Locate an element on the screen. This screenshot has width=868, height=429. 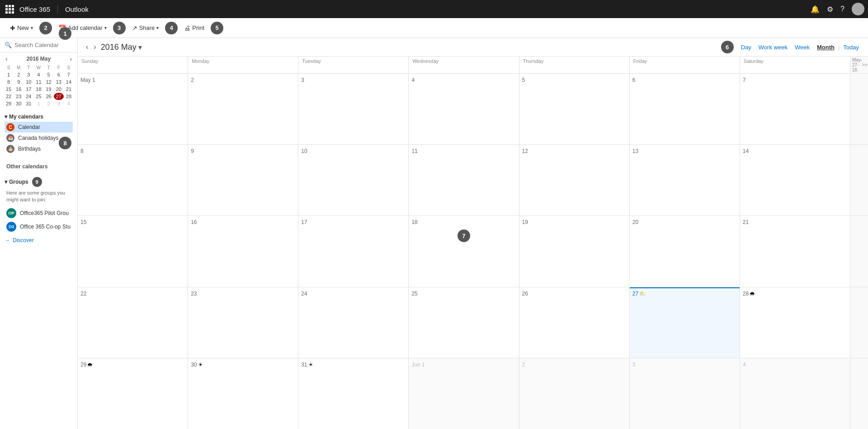
mini-cal-day: 25 is located at coordinates (38, 96).